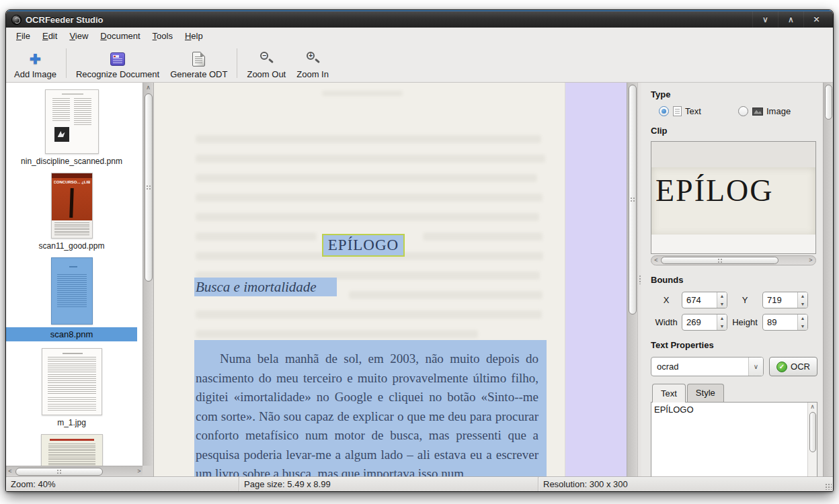 The width and height of the screenshot is (839, 504). Describe the element at coordinates (758, 112) in the screenshot. I see `image-type-icon` at that location.